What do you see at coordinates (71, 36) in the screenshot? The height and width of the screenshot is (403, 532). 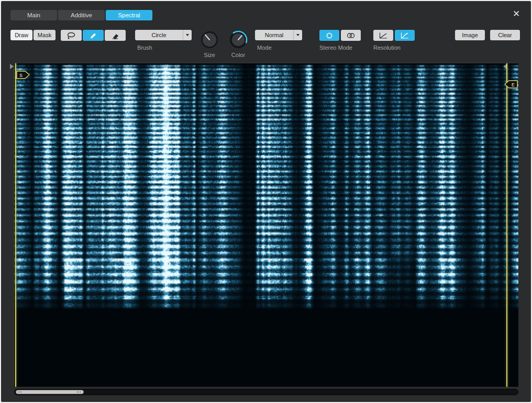 I see `lasso-tool-button` at bounding box center [71, 36].